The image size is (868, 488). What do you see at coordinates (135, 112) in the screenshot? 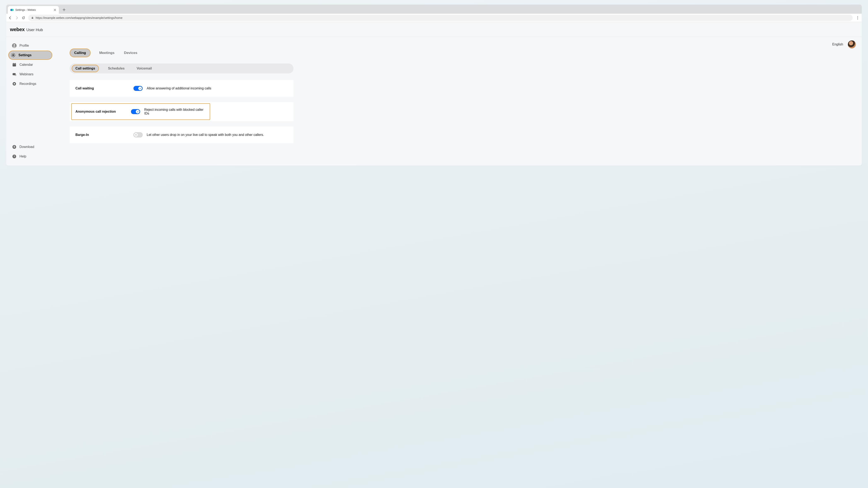
I see `toggle-anonymous-call-rejection` at bounding box center [135, 112].